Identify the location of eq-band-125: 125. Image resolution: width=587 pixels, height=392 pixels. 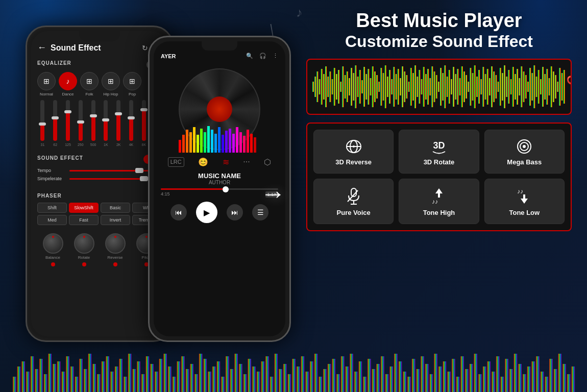
(68, 124).